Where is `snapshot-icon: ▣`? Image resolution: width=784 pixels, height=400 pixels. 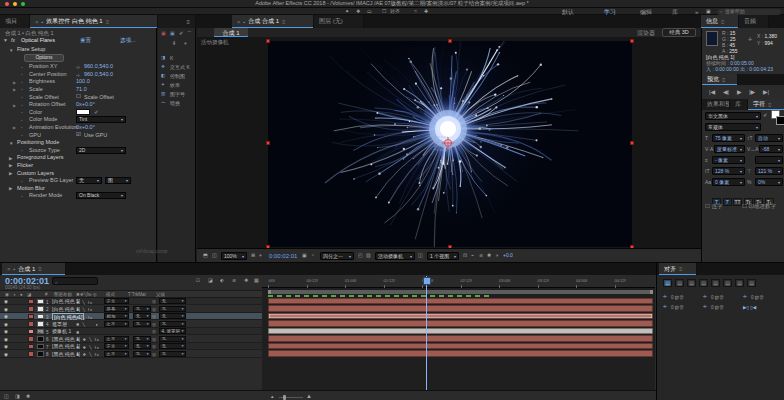 snapshot-icon: ▣ is located at coordinates (304, 256).